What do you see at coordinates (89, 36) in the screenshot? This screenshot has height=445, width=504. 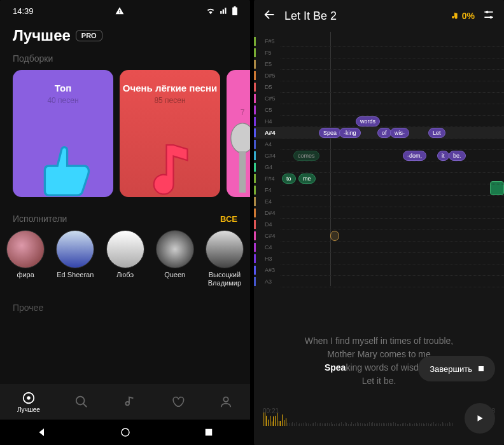 I see `pro-badge: PRO` at bounding box center [89, 36].